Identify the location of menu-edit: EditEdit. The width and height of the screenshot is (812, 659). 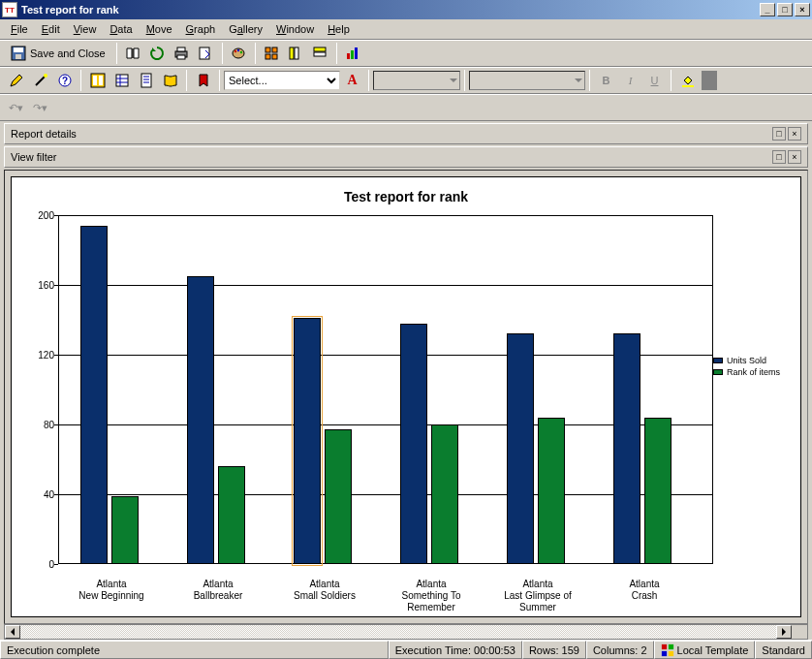
(50, 29).